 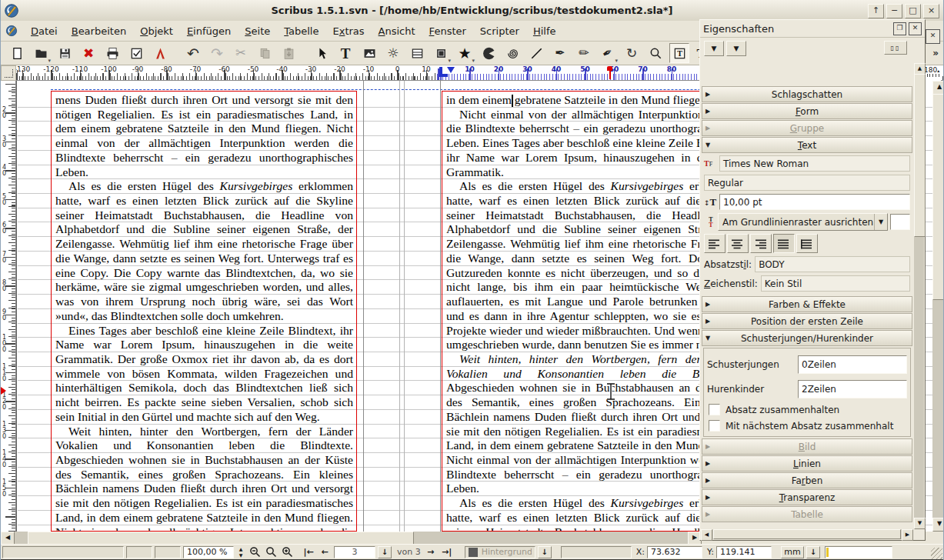 I want to click on insert-bezier-button: ✒, so click(x=560, y=53).